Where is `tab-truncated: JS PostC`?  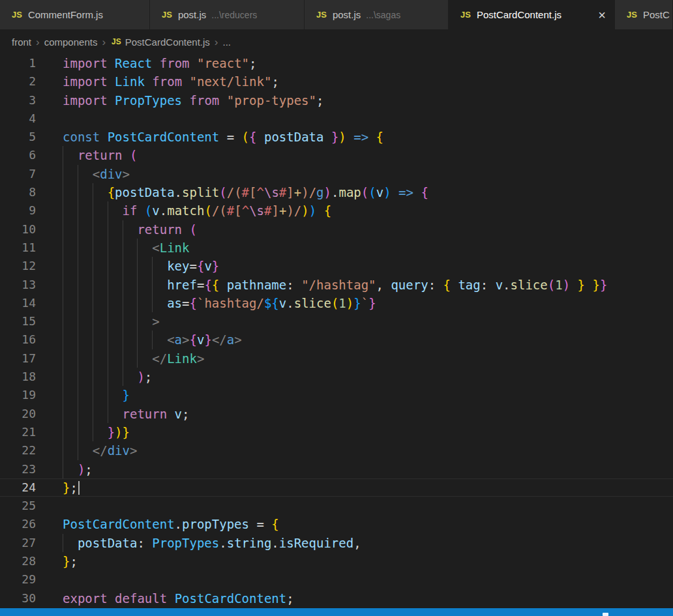
tab-truncated: JS PostC is located at coordinates (644, 14).